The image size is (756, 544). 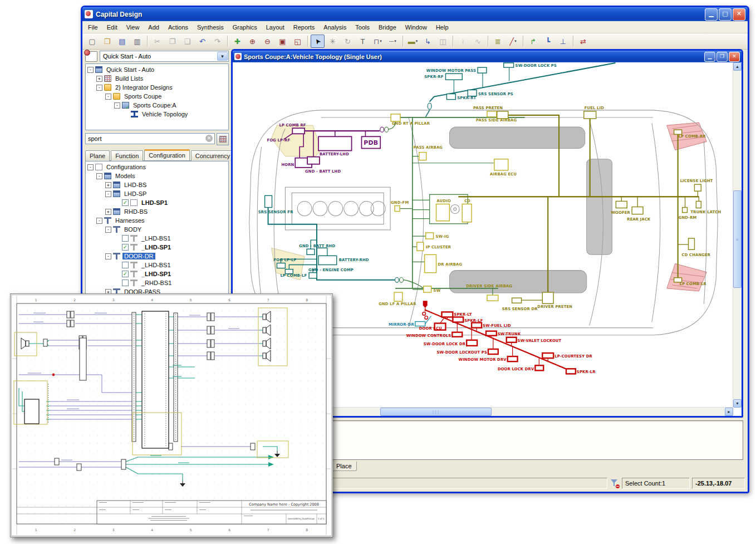 What do you see at coordinates (438, 291) in the screenshot?
I see `device-label: SW` at bounding box center [438, 291].